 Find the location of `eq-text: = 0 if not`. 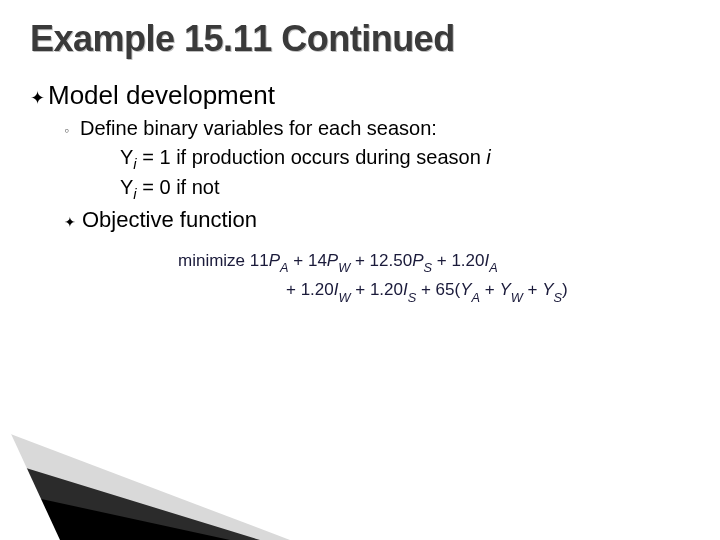

eq-text: = 0 if not is located at coordinates (178, 187).